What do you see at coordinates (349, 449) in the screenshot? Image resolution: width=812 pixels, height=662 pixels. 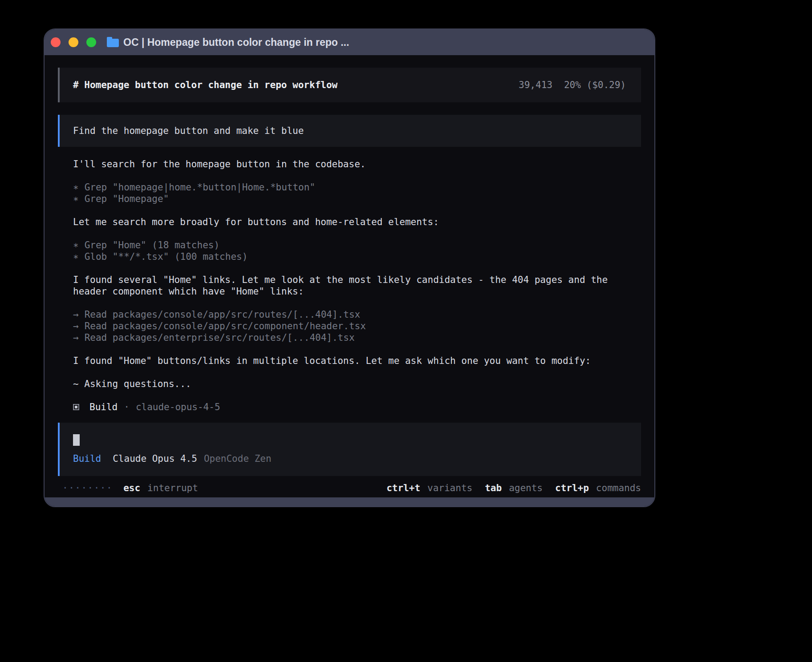 I see `prompt-input: Build Claude Opus 4.5 OpenCode Zen` at bounding box center [349, 449].